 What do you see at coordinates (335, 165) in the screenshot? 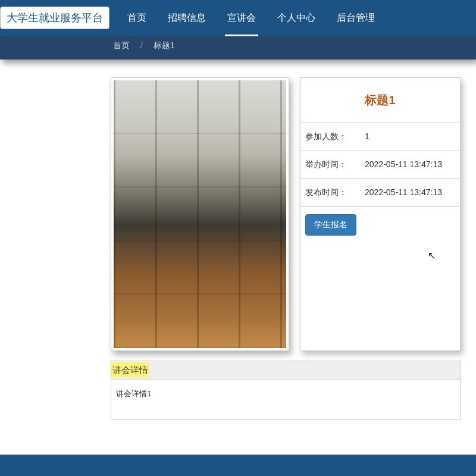
I see `info-label: 举办时间：` at bounding box center [335, 165].